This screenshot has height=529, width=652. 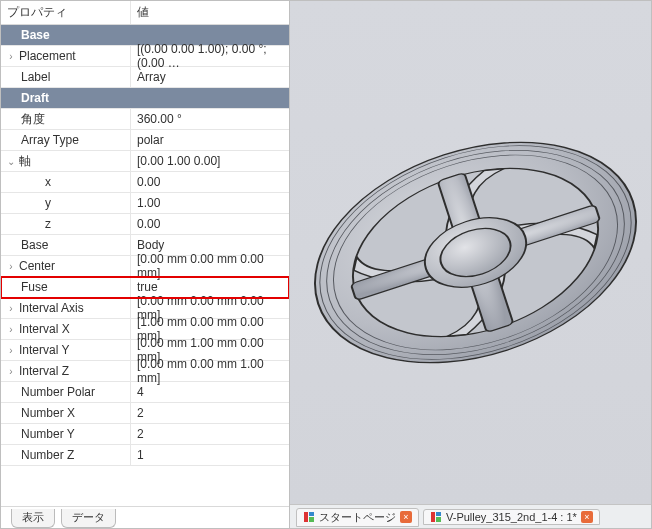 What do you see at coordinates (58, 392) in the screenshot?
I see `numpolar-label: Number Polar` at bounding box center [58, 392].